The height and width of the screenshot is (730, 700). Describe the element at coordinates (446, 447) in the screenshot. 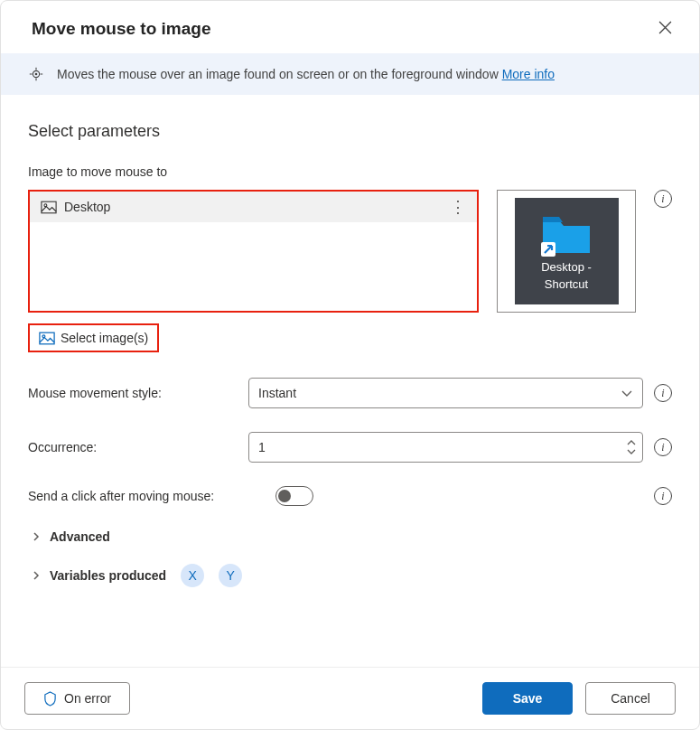

I see `occurrence-input: 1` at that location.